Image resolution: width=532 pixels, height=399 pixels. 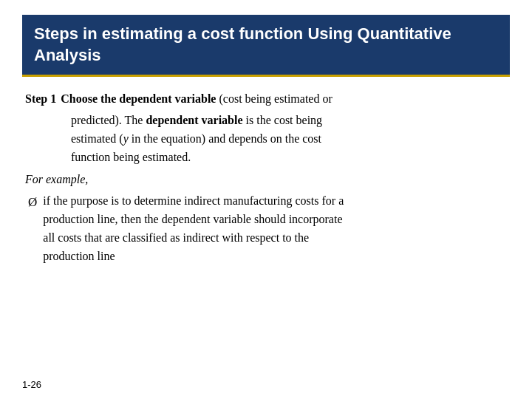 What do you see at coordinates (266, 44) in the screenshot?
I see `slide-title: Steps in estimating a cost function Usin…` at bounding box center [266, 44].